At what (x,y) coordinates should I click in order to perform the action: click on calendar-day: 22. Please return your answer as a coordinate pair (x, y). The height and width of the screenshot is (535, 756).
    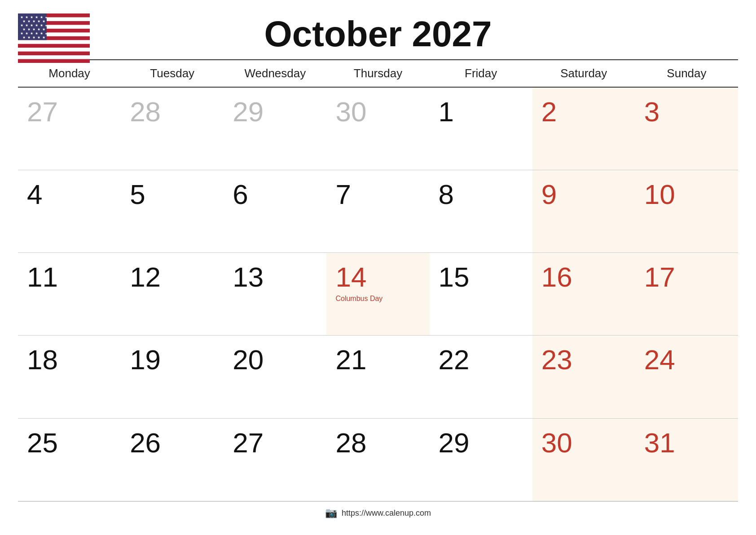
    Looking at the image, I should click on (481, 377).